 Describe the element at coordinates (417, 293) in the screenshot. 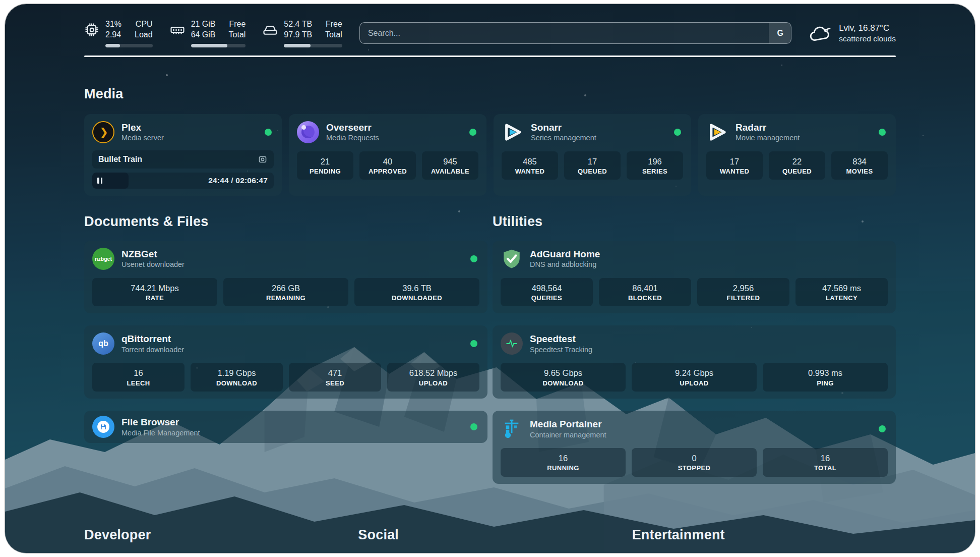

I see `nzbget-stat-downloaded: 39.6 TB DOWNLOADED` at that location.